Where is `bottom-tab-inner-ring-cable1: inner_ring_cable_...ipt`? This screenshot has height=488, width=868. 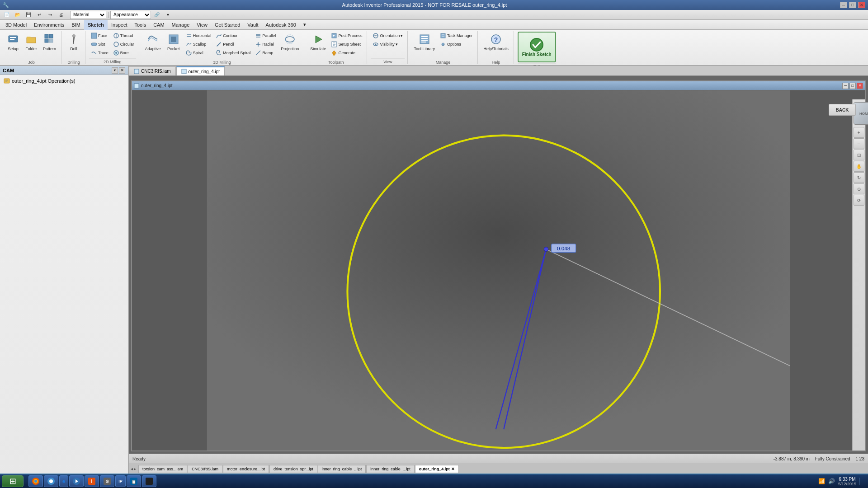
bottom-tab-inner-ring-cable1: inner_ring_cable_...ipt is located at coordinates (342, 469).